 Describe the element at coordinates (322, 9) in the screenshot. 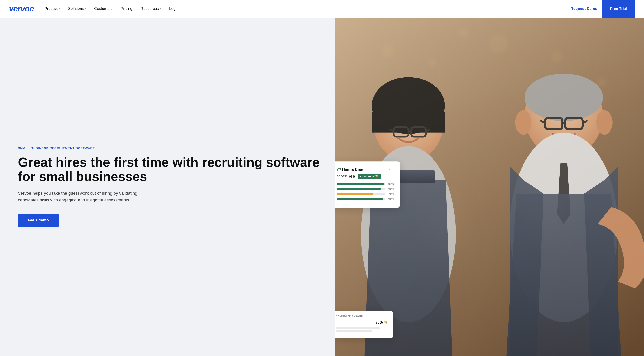

I see `navbar: vervoe Product ▾ Solutions ▾ Customers P…` at that location.